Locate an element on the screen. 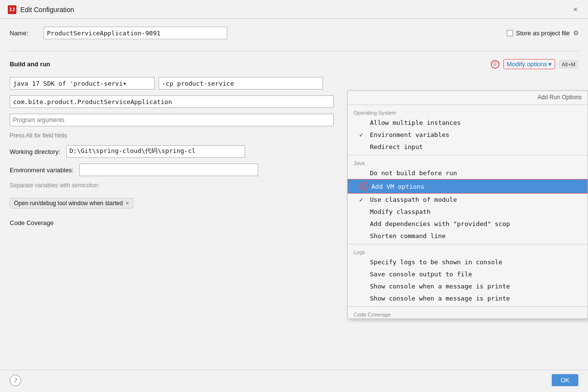 The height and width of the screenshot is (392, 588). item-allow-multiple: Allow multiple instances is located at coordinates (468, 123).